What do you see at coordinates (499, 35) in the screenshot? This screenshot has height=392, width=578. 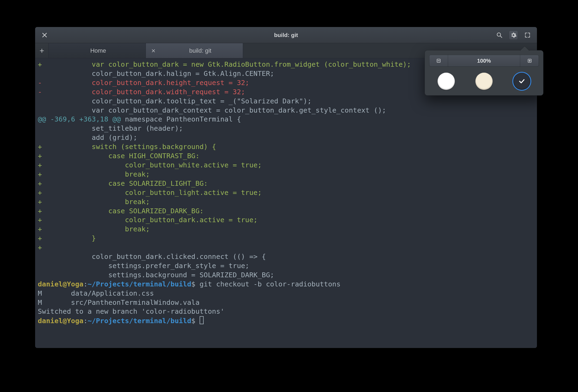 I see `search-button` at bounding box center [499, 35].